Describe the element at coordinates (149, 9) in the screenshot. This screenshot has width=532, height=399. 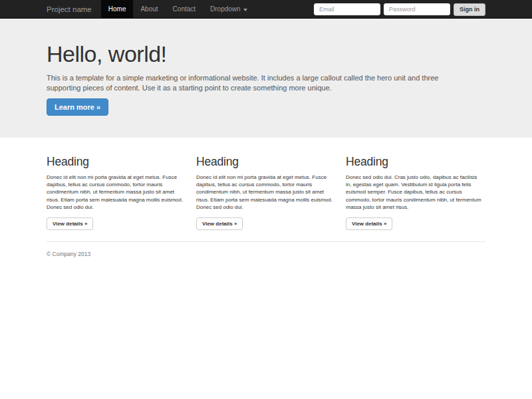
I see `nav-item-label: About` at that location.